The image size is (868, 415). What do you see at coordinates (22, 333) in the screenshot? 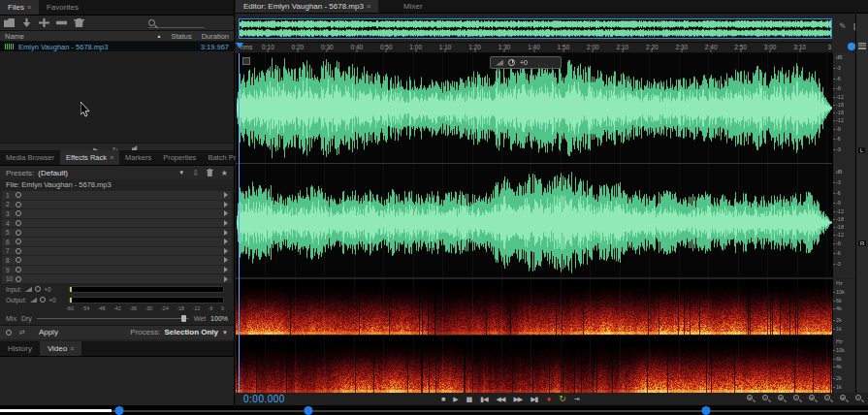
I see `rack-toggle-icon: ⇄` at bounding box center [22, 333].